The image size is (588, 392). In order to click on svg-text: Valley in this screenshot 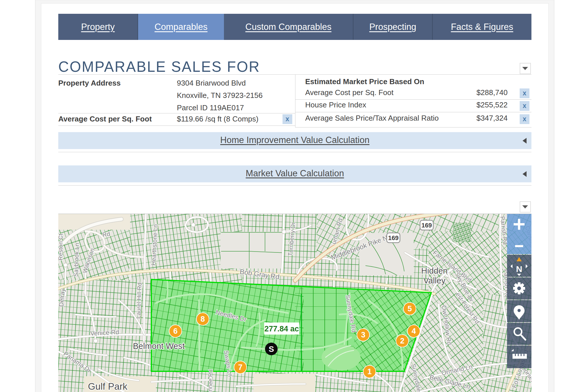, I will do `click(435, 281)`.